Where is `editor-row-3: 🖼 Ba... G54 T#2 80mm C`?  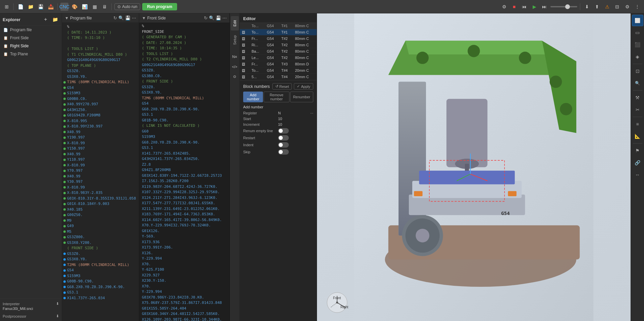
editor-row-3: 🖼 Ba... G54 T#2 80mm C is located at coordinates (278, 52).